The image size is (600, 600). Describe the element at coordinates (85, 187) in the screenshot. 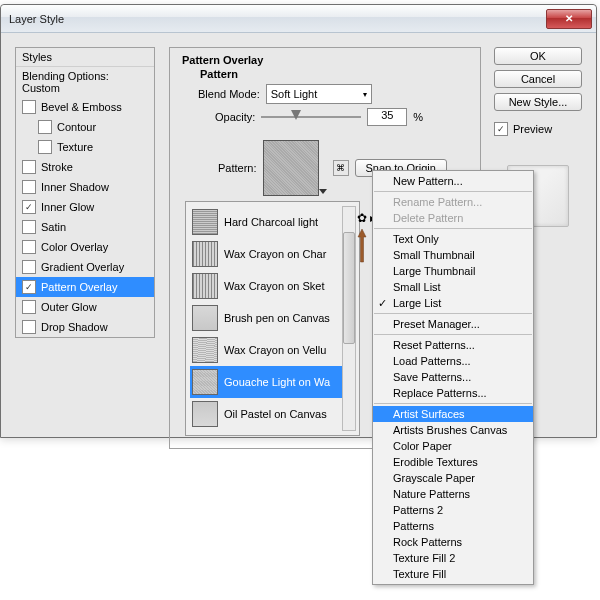

I see `style-item: Inner Shadow` at that location.